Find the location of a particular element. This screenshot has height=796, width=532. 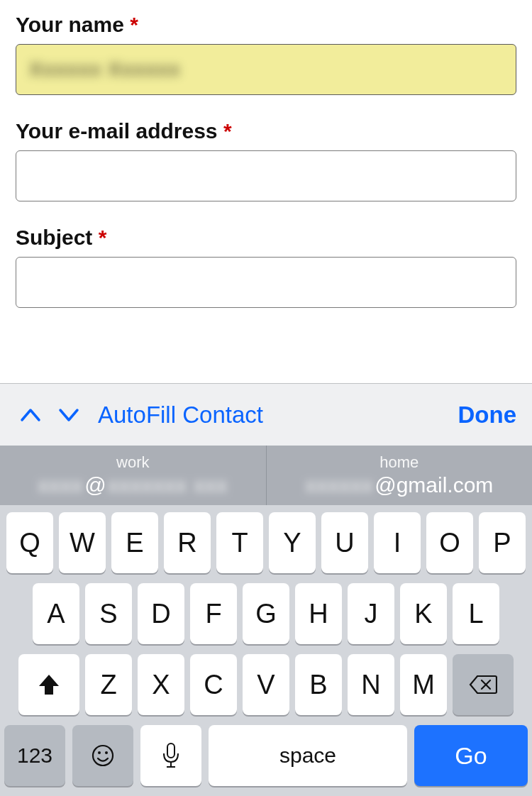

suggestion-home-value: xxxxxx @gmail.com is located at coordinates (399, 485).